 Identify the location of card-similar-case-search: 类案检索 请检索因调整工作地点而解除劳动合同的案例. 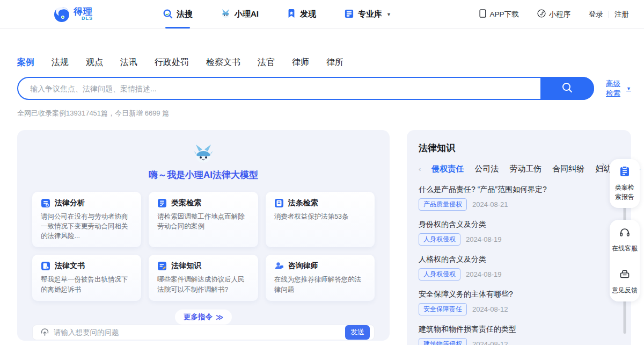
(203, 219).